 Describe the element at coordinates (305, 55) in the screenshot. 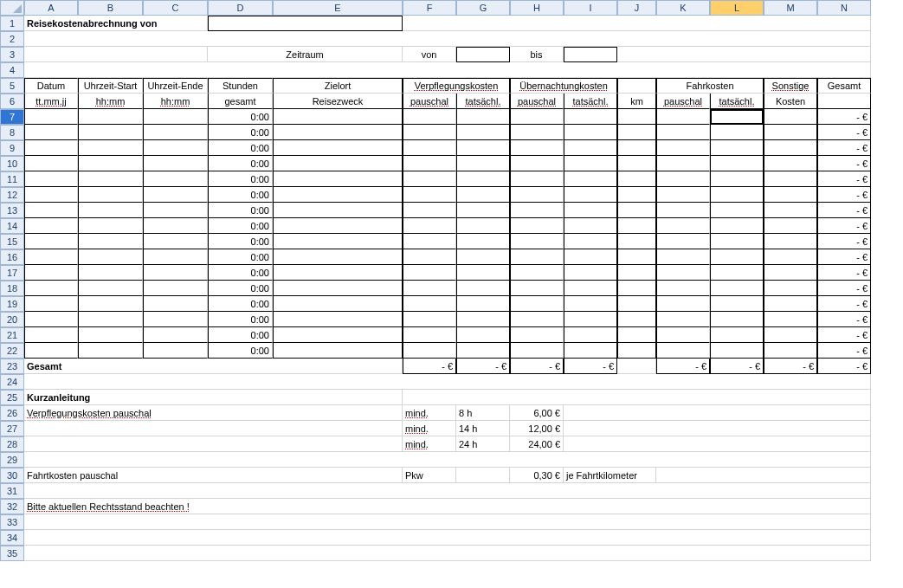

I see `zeitraum-label: Zeitraum` at that location.